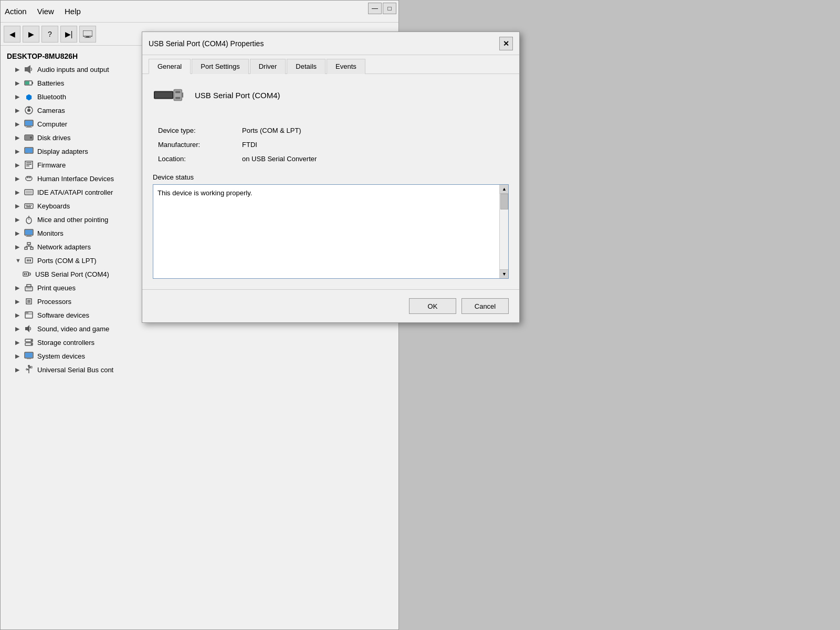 The height and width of the screenshot is (630, 840). Describe the element at coordinates (390, 8) in the screenshot. I see `maximize-button: □` at that location.